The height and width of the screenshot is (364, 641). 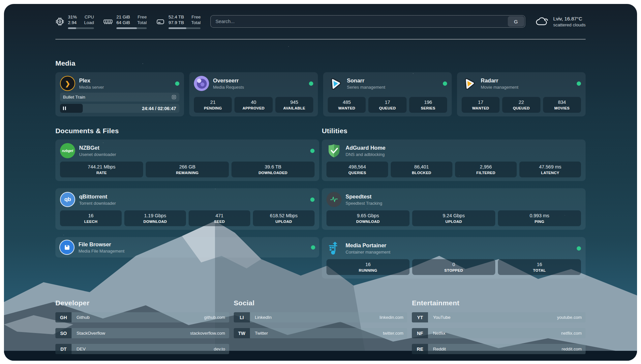 What do you see at coordinates (294, 108) in the screenshot?
I see `stat-label: AVAILABLE` at bounding box center [294, 108].